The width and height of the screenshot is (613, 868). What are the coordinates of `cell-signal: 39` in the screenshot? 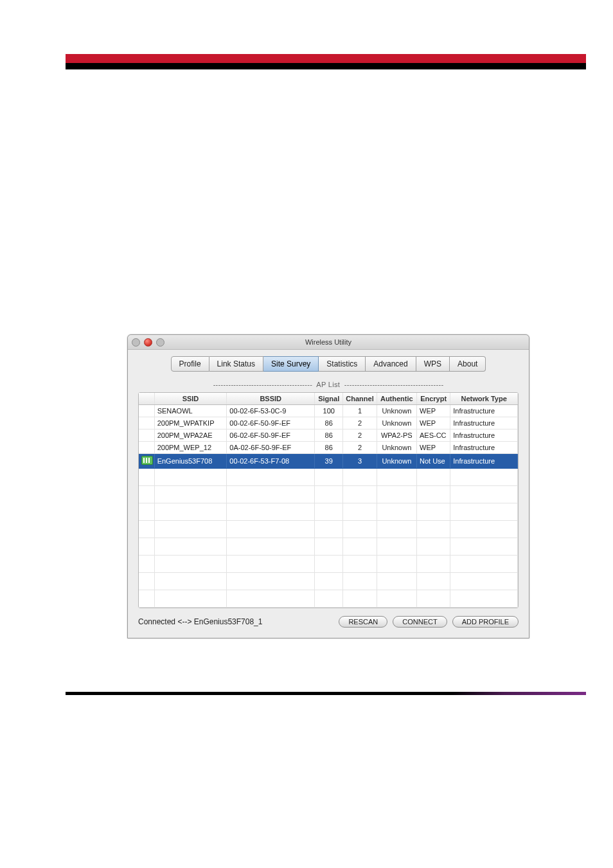 It's located at (329, 462).